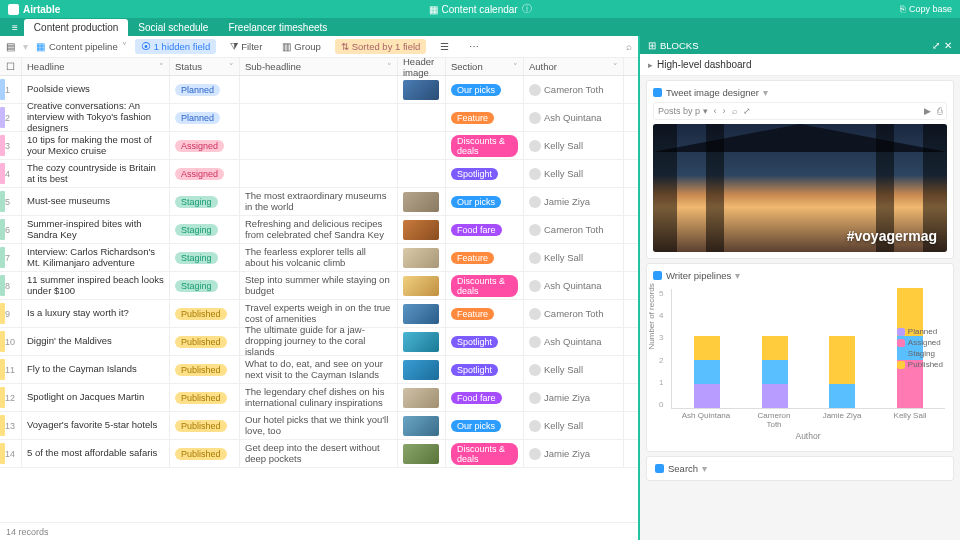 Image resolution: width=960 pixels, height=540 pixels. I want to click on info-icon: ⓘ, so click(527, 9).